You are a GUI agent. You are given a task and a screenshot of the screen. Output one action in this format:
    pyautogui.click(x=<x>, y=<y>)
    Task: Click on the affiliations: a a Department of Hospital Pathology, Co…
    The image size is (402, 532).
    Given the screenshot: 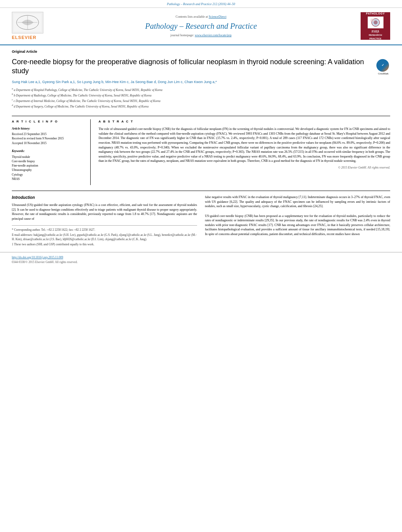 What is the action you would take?
    pyautogui.click(x=192, y=98)
    